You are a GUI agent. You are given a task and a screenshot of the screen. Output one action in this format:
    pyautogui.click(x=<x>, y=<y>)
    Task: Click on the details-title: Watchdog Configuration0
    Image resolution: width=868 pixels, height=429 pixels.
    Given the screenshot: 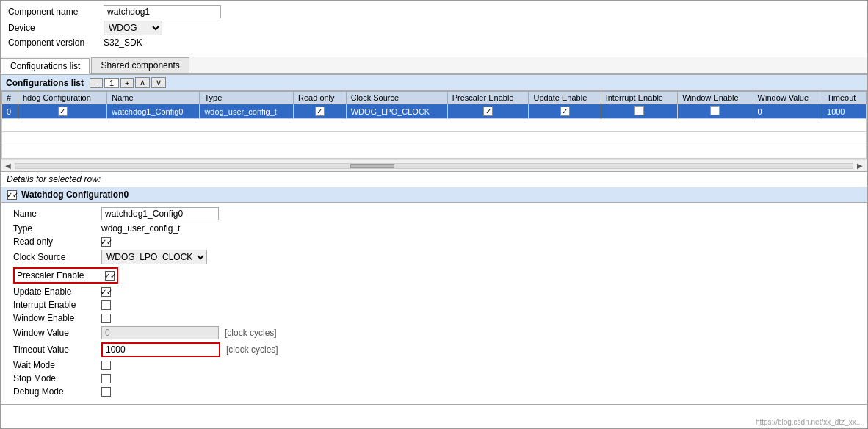 What is the action you would take?
    pyautogui.click(x=75, y=195)
    